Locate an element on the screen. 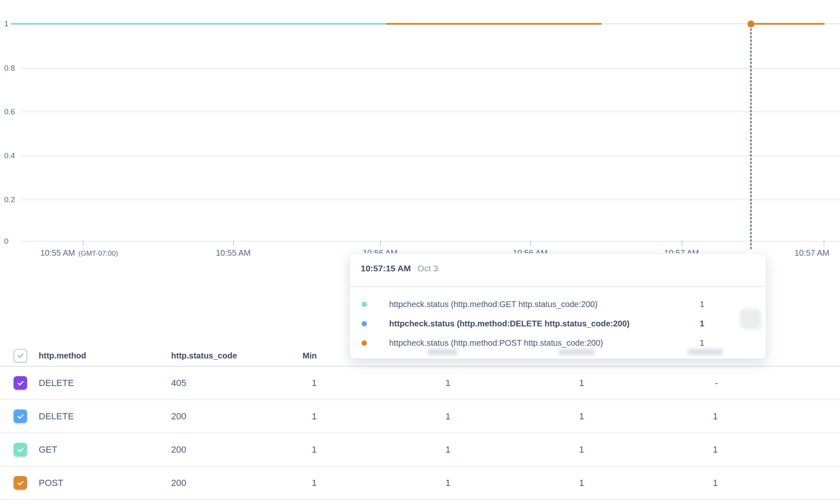 This screenshot has height=504, width=840. y-axis-tick: 0.2 is located at coordinates (9, 200).